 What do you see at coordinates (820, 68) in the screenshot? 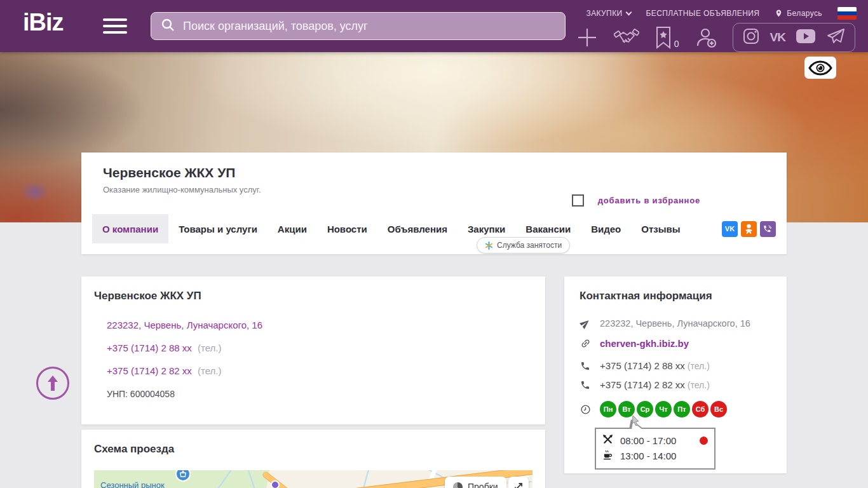
I see `eye-icon` at bounding box center [820, 68].